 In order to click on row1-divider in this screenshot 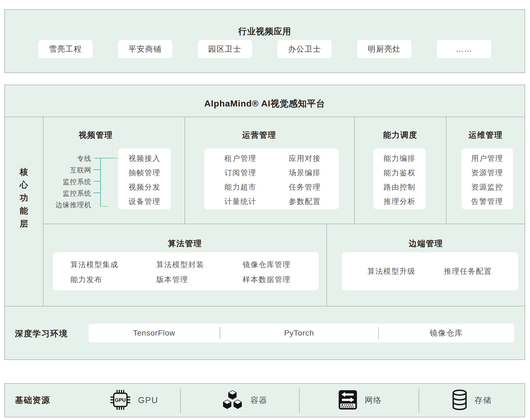, I will do `click(284, 224)`.